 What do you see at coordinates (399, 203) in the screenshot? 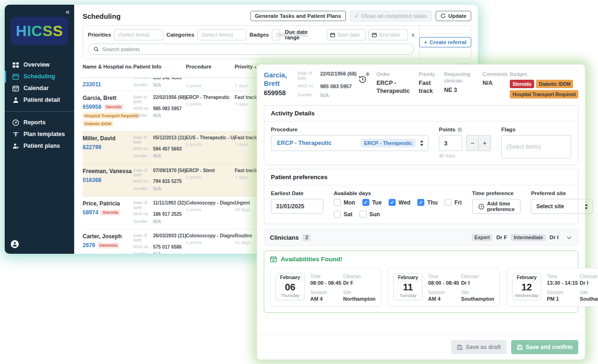
I see `day-checkbox-wed: Wed` at bounding box center [399, 203].